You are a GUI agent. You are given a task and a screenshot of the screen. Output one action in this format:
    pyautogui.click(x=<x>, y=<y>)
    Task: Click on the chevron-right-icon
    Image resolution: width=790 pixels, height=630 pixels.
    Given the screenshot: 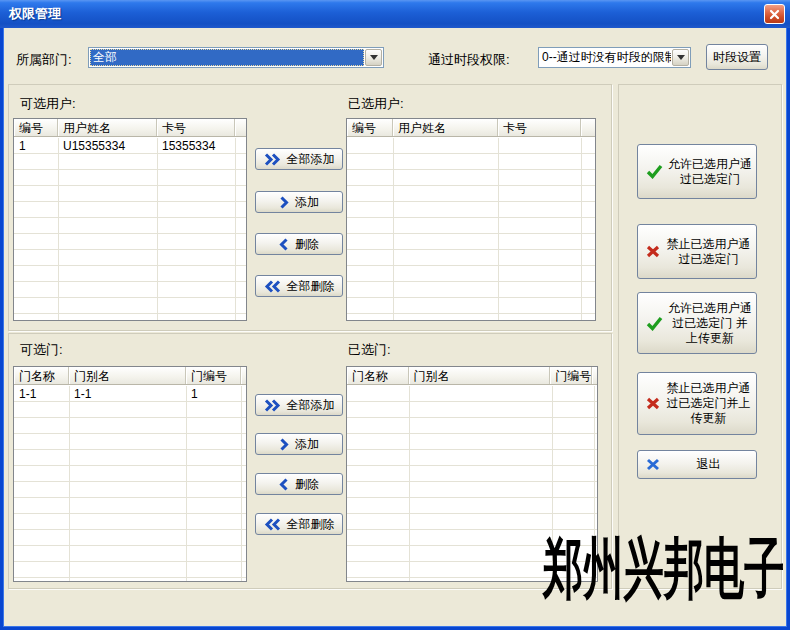 What is the action you would take?
    pyautogui.click(x=284, y=444)
    